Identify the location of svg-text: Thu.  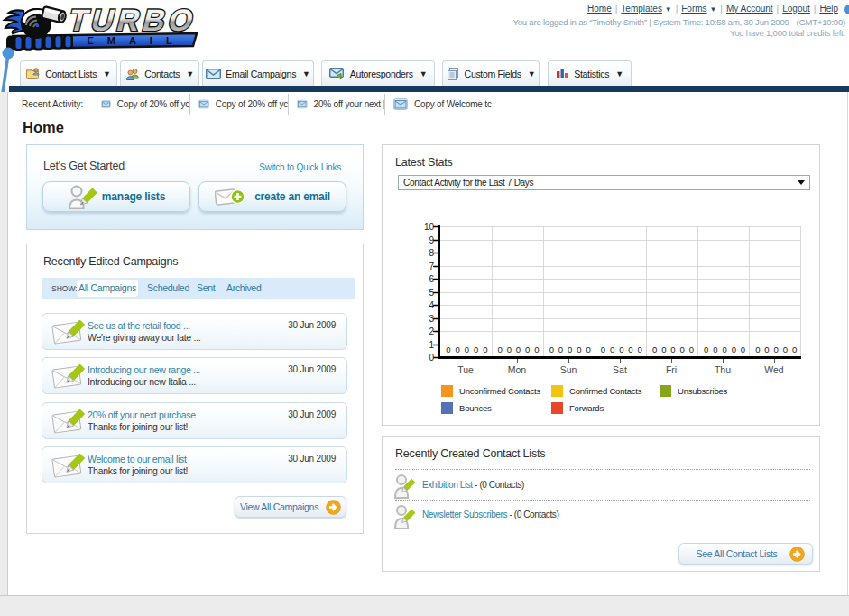
(723, 370).